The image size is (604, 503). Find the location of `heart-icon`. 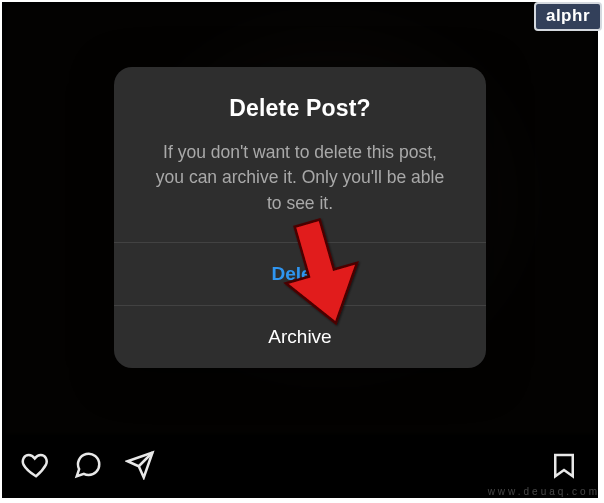

heart-icon is located at coordinates (36, 465).